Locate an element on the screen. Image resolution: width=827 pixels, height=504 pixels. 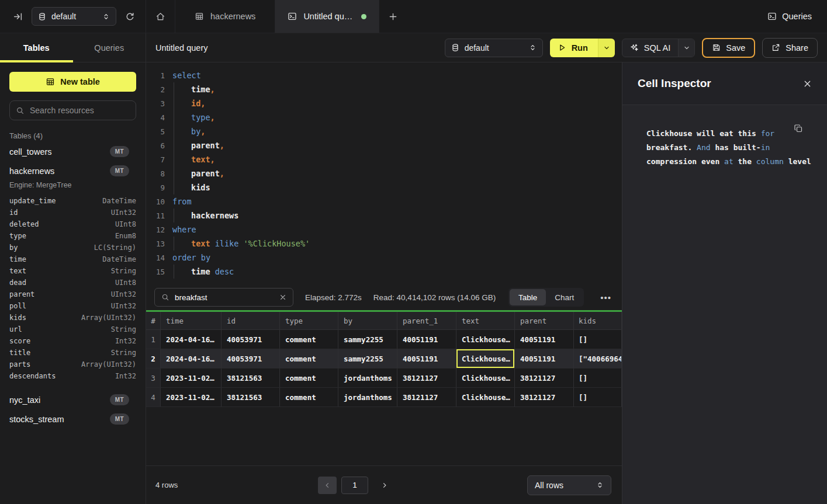
code-content: hackernews is located at coordinates (206, 215).